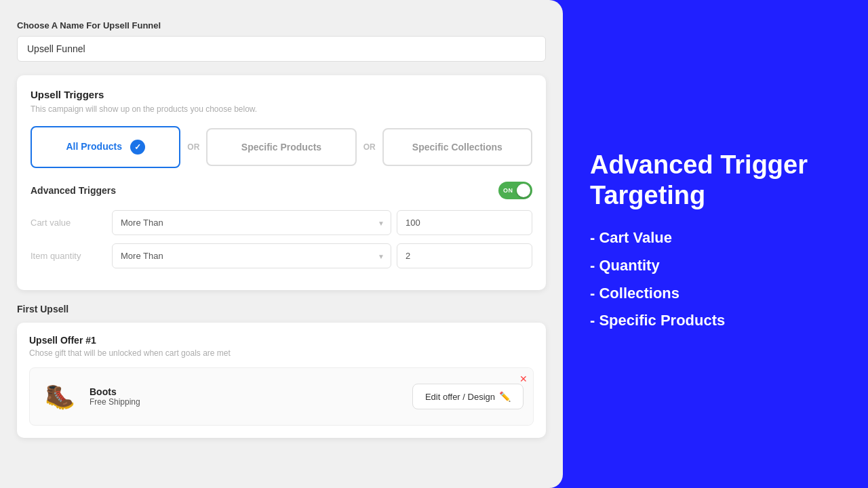 This screenshot has width=868, height=488. I want to click on hero-title: Advanced Trigger Targeting, so click(715, 180).